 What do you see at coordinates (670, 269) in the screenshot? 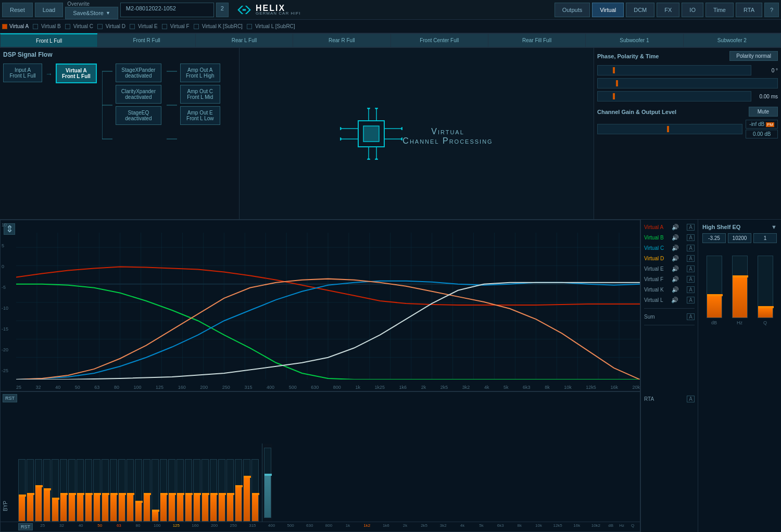
I see `legend-item-ve: Virtual E 🔊 A` at bounding box center [670, 269].